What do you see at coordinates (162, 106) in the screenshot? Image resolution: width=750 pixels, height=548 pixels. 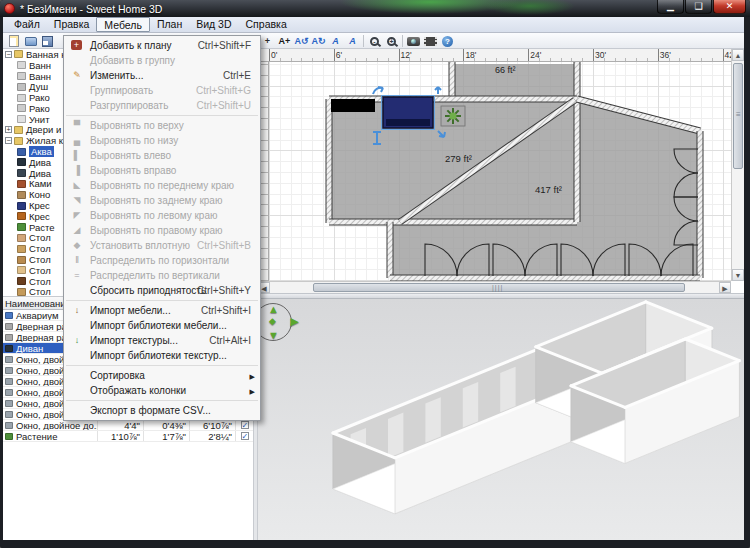 I see `menu-item-Разгруппировать: РазгруппироватьCtrl+Shift+U` at bounding box center [162, 106].